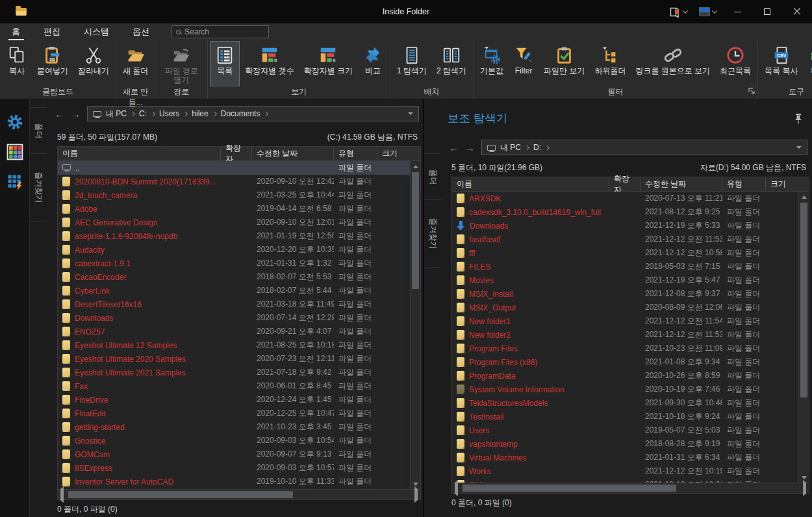 This screenshot has width=812, height=517. Describe the element at coordinates (630, 457) in the screenshot. I see `file-row: Virtual Machines 2021-01-31 오후 6:34 파일 폴…` at that location.